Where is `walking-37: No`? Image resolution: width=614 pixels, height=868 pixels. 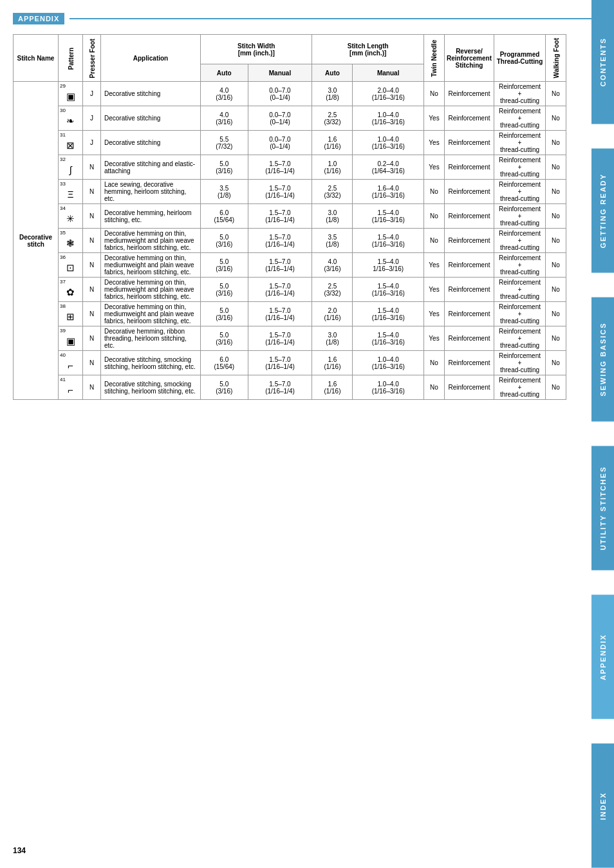
walking-37: No is located at coordinates (556, 290).